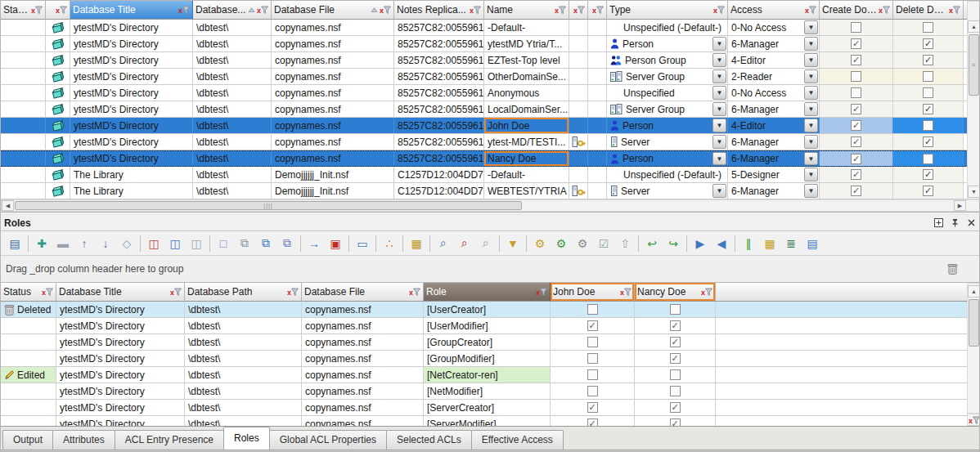 This screenshot has width=980, height=452. I want to click on copy-special-icon: ⧉, so click(287, 244).